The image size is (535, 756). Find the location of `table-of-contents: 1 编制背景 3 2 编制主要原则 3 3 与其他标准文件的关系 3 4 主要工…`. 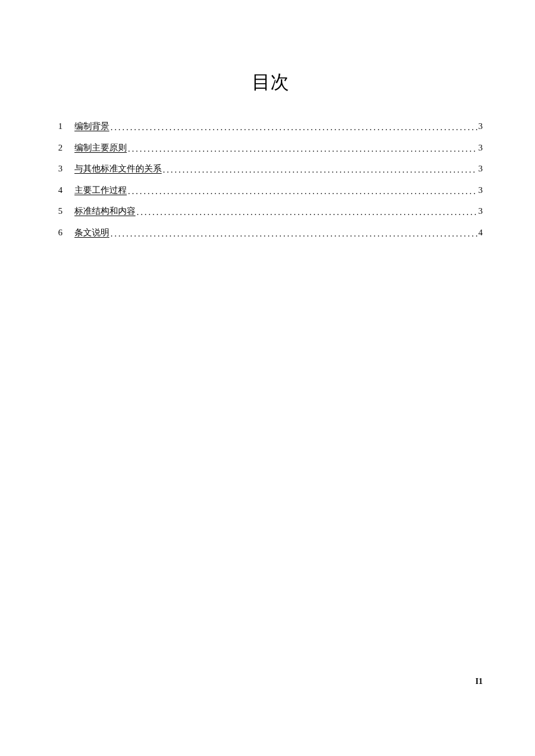

table-of-contents: 1 编制背景 3 2 编制主要原则 3 3 与其他标准文件的关系 3 4 主要工… is located at coordinates (270, 179).